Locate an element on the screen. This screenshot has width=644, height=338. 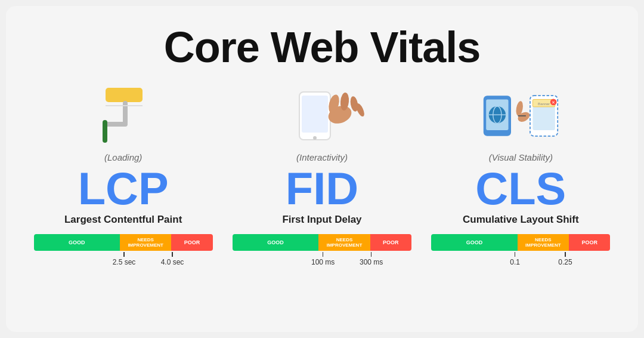
cls-needs-label: NEEDS IMPROVEMENT is located at coordinates (543, 242).